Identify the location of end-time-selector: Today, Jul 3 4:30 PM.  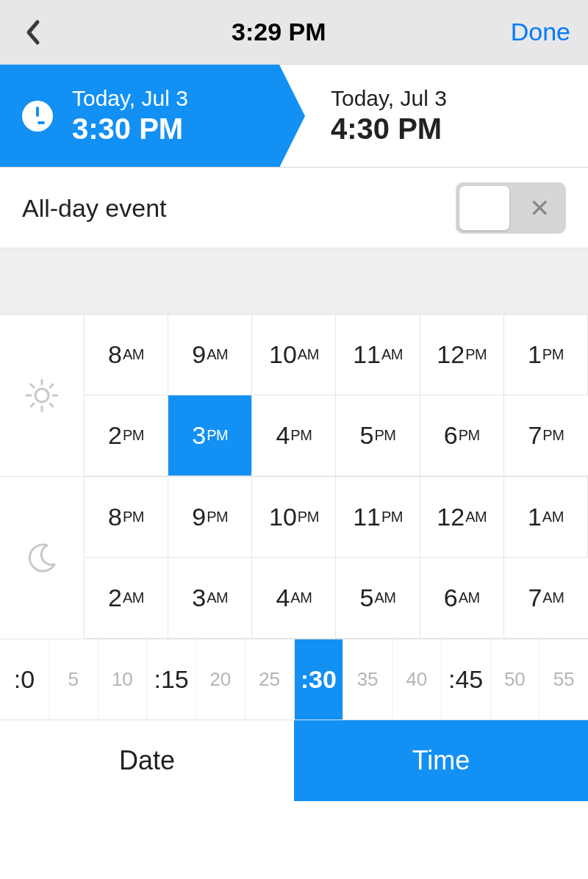
(434, 116).